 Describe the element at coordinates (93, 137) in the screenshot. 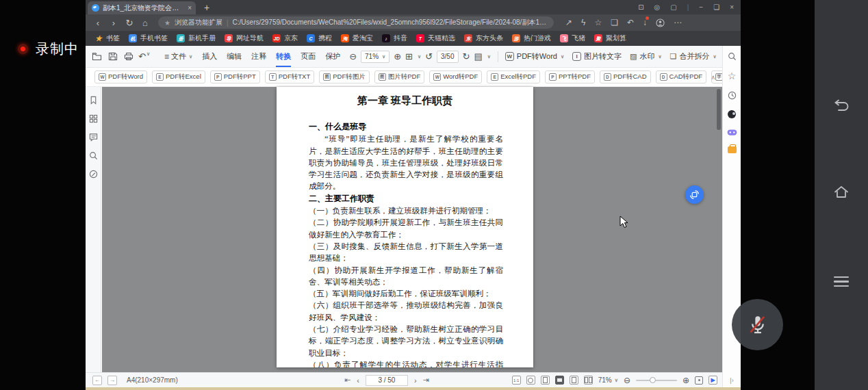

I see `comments-panel-icon` at that location.